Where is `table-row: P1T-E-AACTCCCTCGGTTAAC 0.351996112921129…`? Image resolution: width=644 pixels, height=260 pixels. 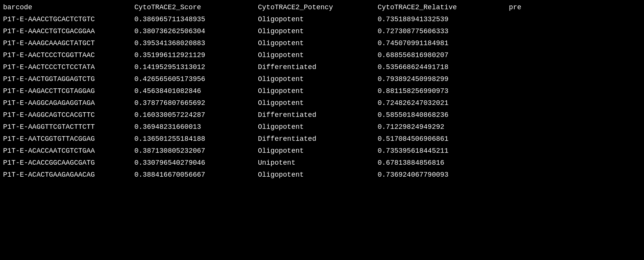 table-row: P1T-E-AACTCCCTCGGTTAAC 0.351996112921129… is located at coordinates (322, 56).